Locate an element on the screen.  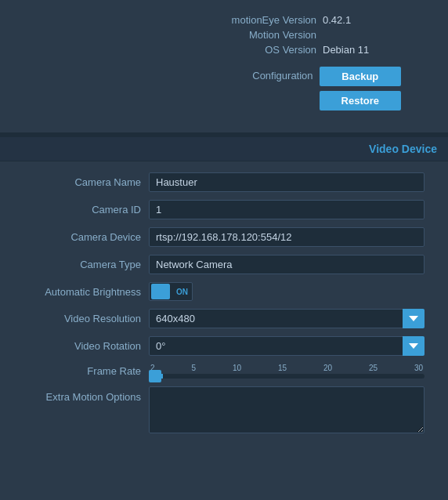
os-version-row: OS Version Debian 11 is located at coordinates (224, 50).